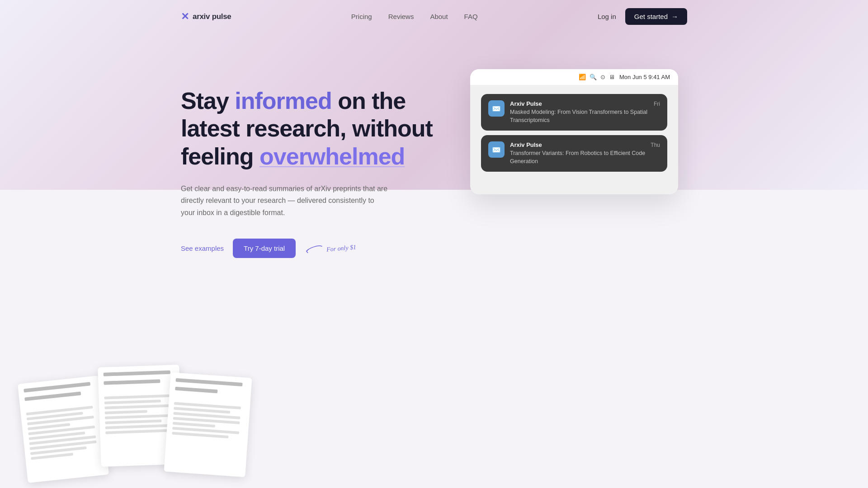 The image size is (868, 488). Describe the element at coordinates (574, 77) in the screenshot. I see `phone-statusbar: 📶 🔍 ⊙ 🖥 Mon Jun 5 9:41 AM` at that location.